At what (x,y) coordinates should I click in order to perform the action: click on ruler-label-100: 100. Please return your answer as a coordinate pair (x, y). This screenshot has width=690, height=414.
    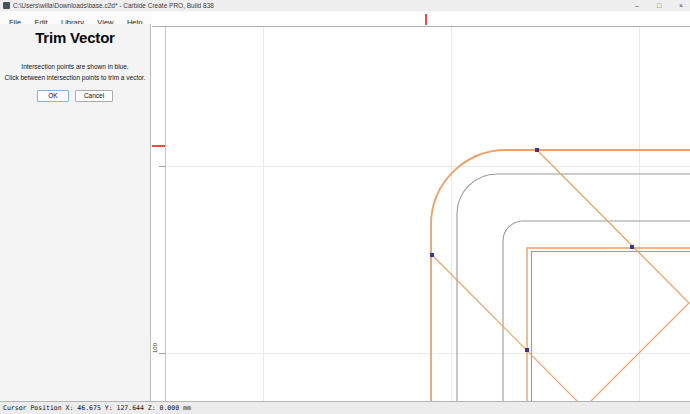
    Looking at the image, I should click on (155, 348).